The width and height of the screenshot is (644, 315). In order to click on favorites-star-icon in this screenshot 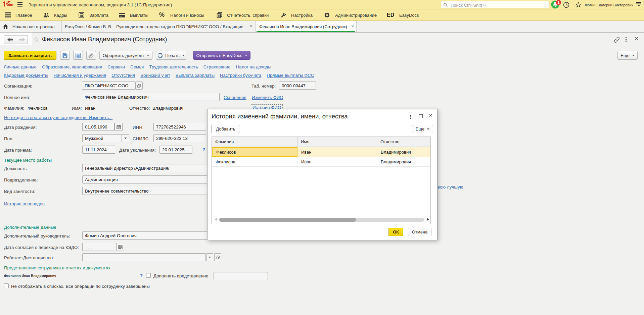, I will do `click(578, 5)`.